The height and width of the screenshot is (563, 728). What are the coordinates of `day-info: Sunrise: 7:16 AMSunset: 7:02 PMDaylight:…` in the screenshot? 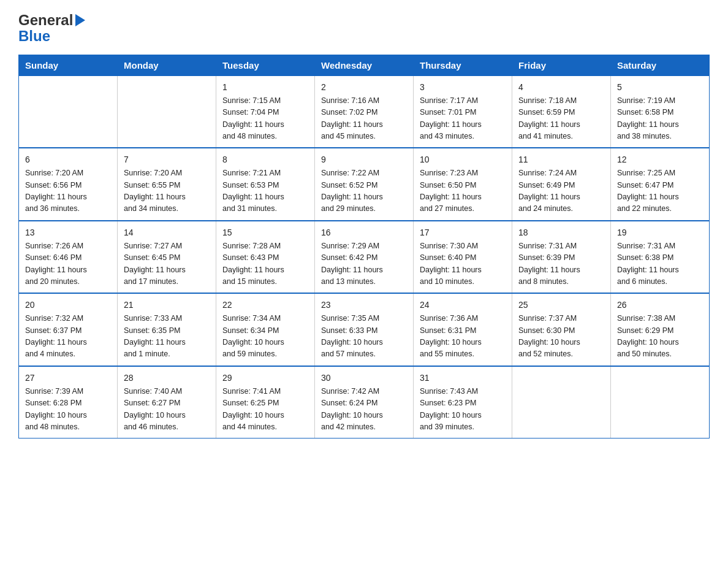 It's located at (364, 119).